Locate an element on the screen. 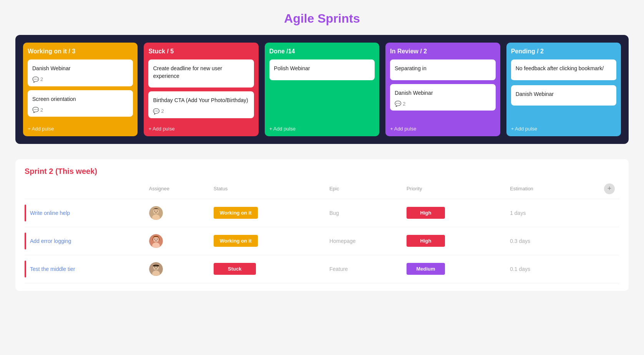 The height and width of the screenshot is (355, 644). col-header-status: Status is located at coordinates (267, 191).